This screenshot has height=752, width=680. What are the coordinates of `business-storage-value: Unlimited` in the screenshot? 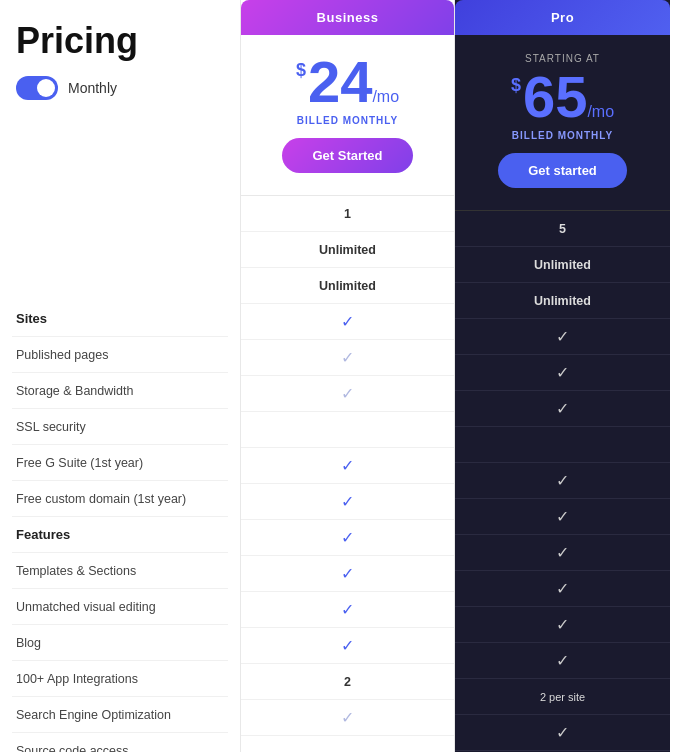 It's located at (348, 286).